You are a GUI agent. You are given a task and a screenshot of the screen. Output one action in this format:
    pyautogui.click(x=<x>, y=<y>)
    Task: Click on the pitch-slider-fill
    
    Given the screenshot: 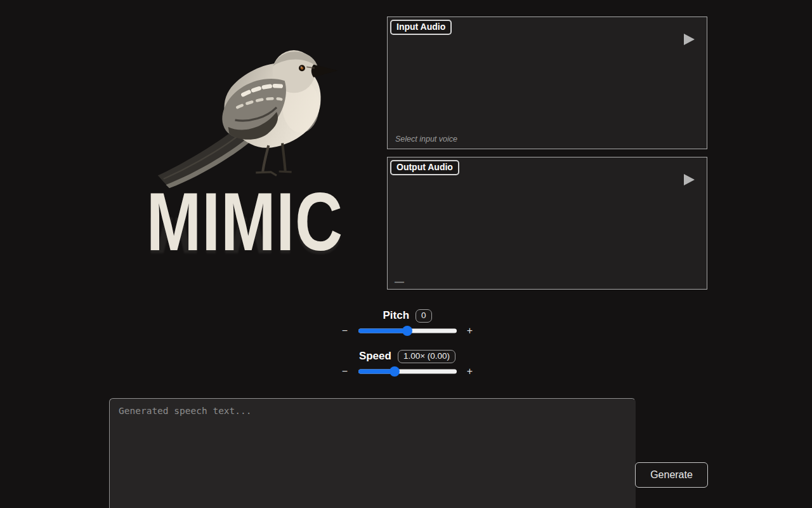 What is the action you would take?
    pyautogui.click(x=383, y=330)
    